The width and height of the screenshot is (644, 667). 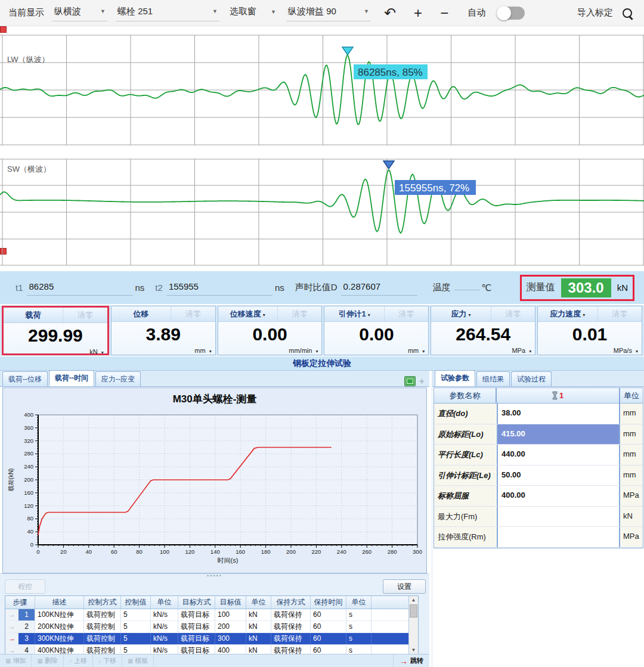 What do you see at coordinates (414, 650) in the screenshot?
I see `scroll-down-icon: ▼` at bounding box center [414, 650].